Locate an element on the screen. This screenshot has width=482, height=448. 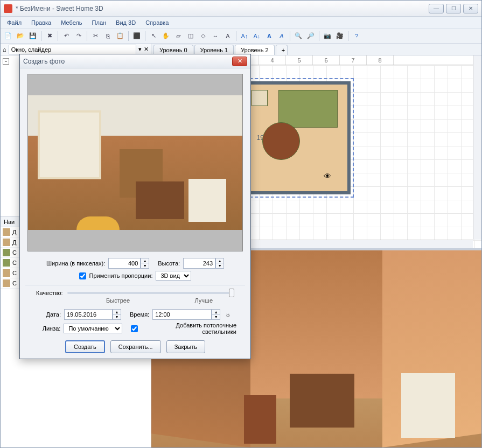
create-text-icon: A is located at coordinates (228, 36).